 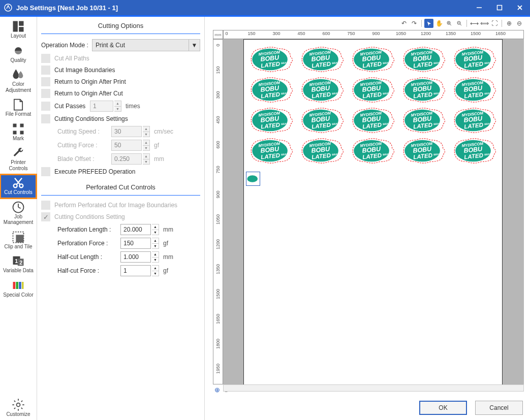 I want to click on sidebar-item-printer-controls: Printer Controls, so click(x=18, y=159).